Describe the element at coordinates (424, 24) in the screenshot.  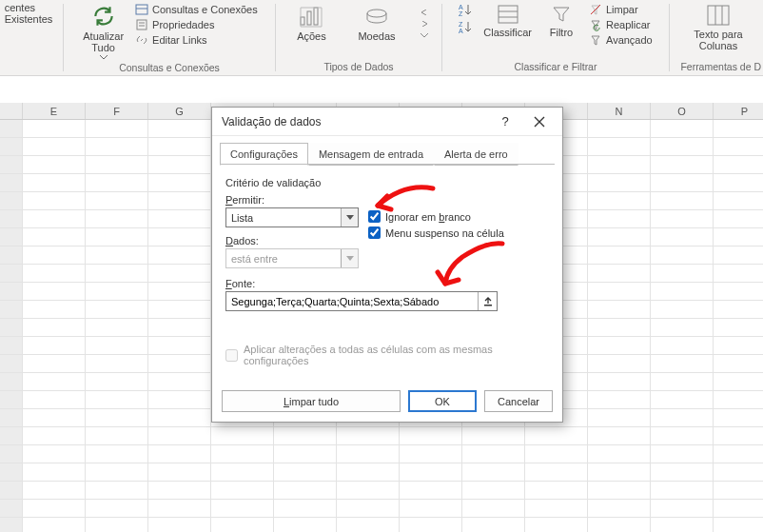
I see `chevron-right-icon` at that location.